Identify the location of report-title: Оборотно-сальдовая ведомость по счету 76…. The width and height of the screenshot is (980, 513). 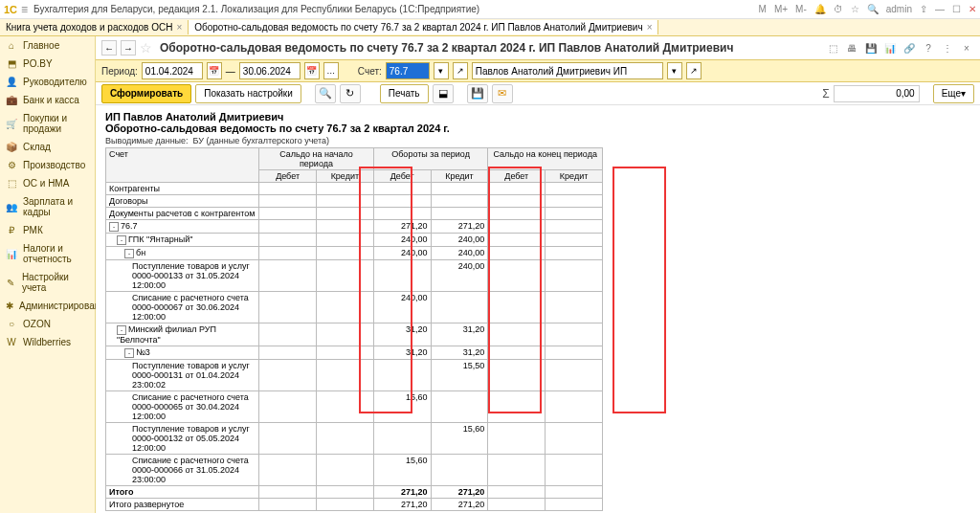
(538, 128).